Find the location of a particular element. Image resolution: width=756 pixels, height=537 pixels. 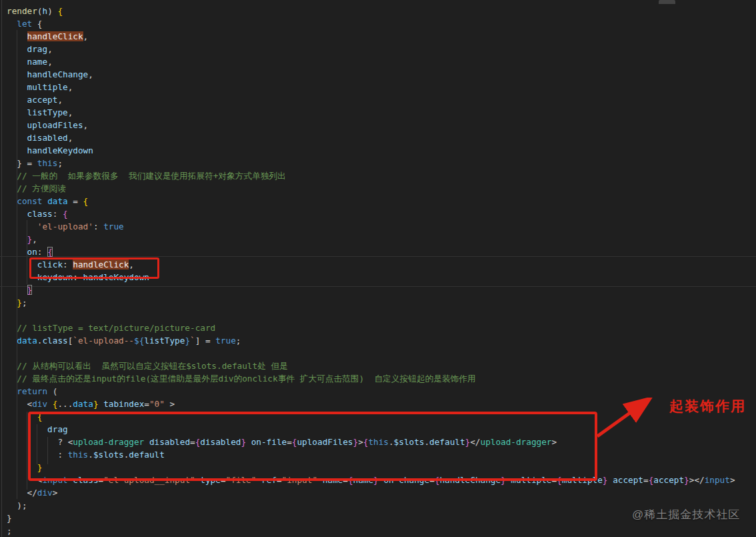

code-token: name is located at coordinates (37, 61).